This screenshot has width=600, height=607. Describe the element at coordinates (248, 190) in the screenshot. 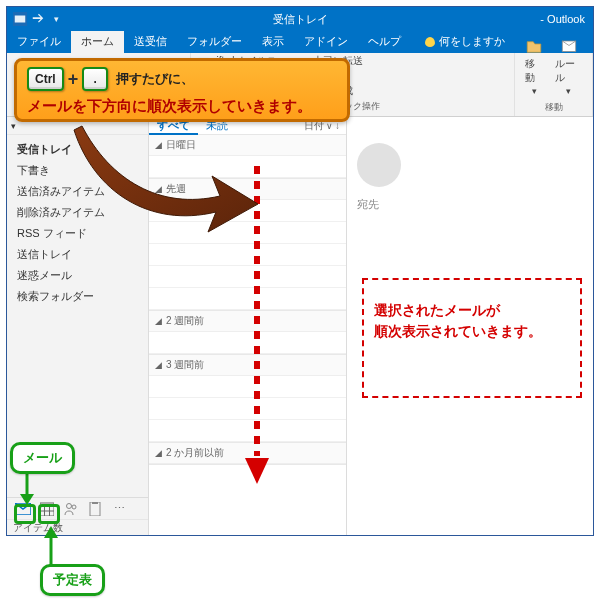

I see `group-header: ◢先週` at that location.